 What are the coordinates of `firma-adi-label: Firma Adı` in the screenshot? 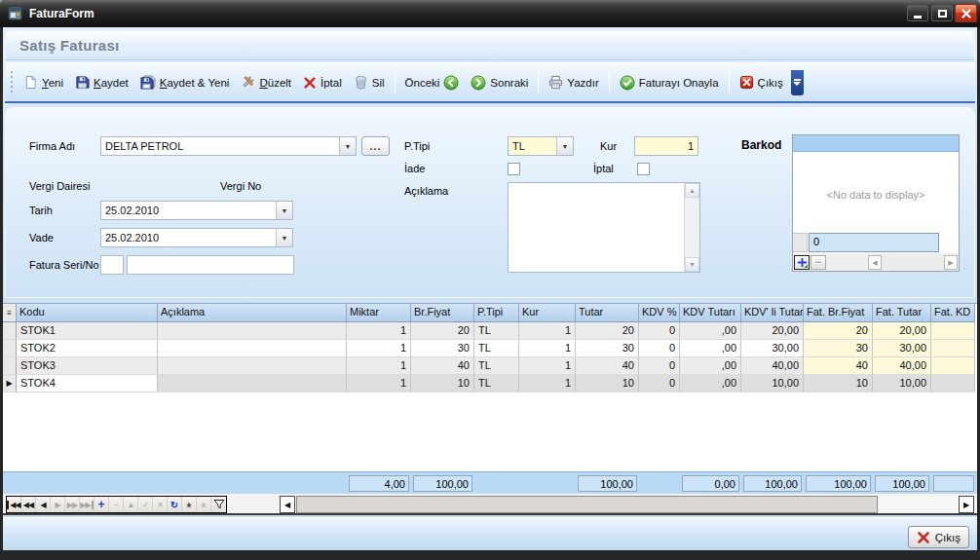 It's located at (53, 146).